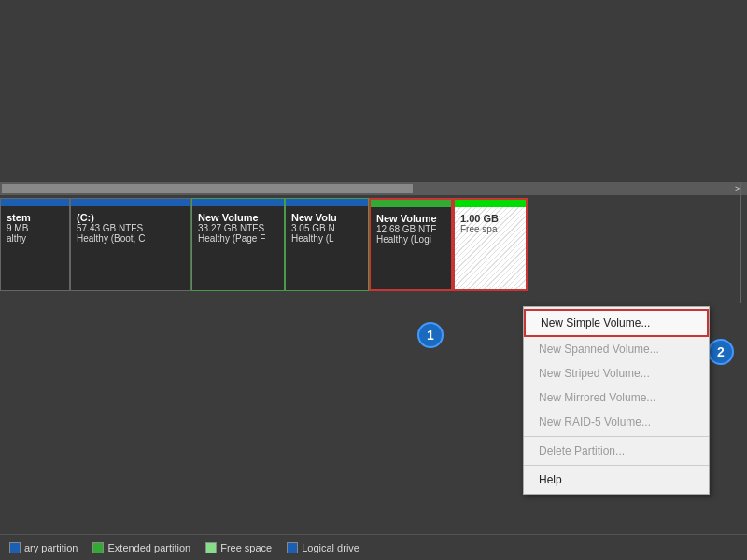 This screenshot has height=560, width=747. What do you see at coordinates (616, 480) in the screenshot?
I see `context-menu-help: Help` at bounding box center [616, 480].